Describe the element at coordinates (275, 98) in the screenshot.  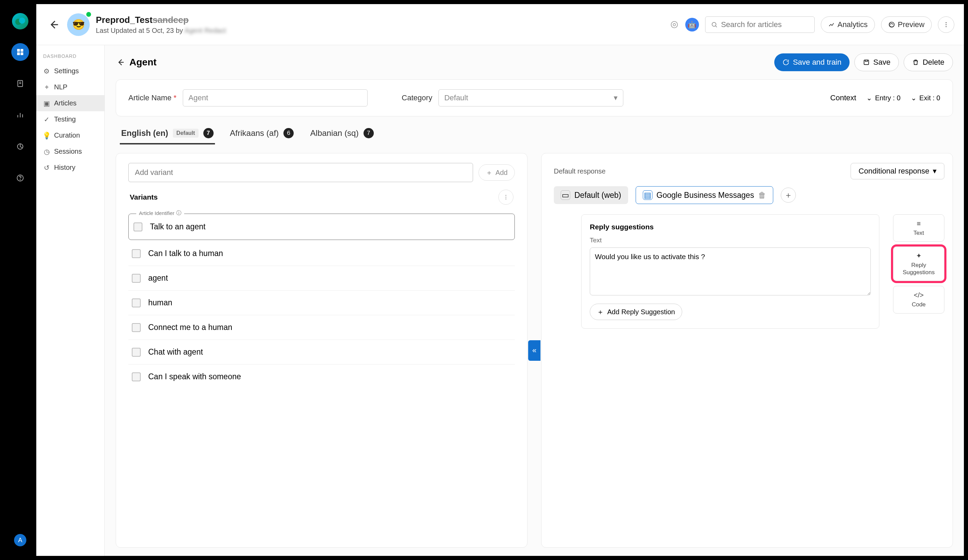
I see `article-name-input` at that location.